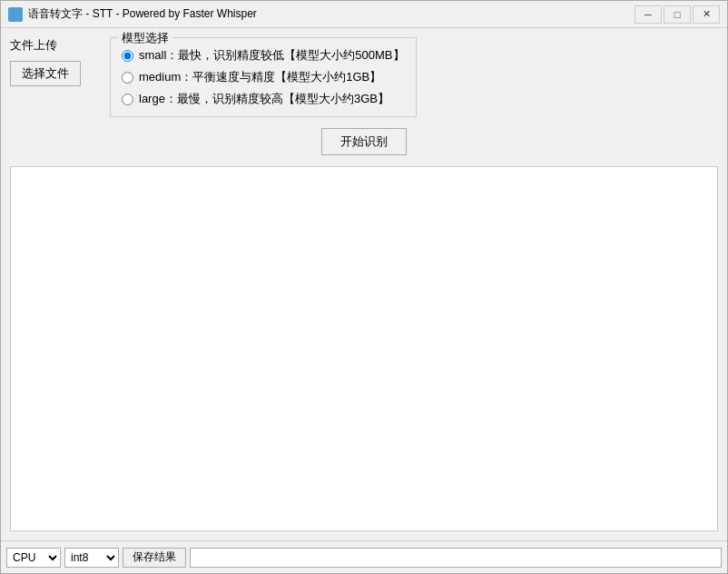  What do you see at coordinates (331, 15) in the screenshot?
I see `window-title: 语音转文字 - STT - Powered by Faster Whisper` at bounding box center [331, 15].